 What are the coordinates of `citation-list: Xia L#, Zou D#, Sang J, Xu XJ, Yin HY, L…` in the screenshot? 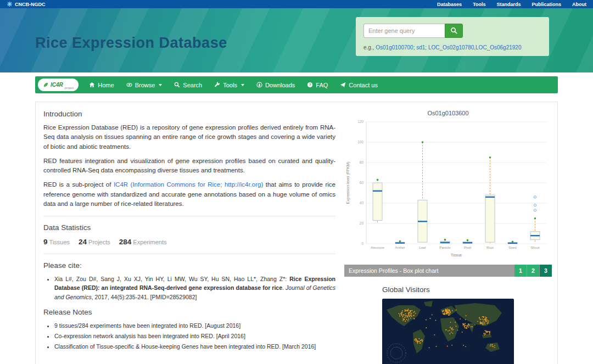 It's located at (189, 288).